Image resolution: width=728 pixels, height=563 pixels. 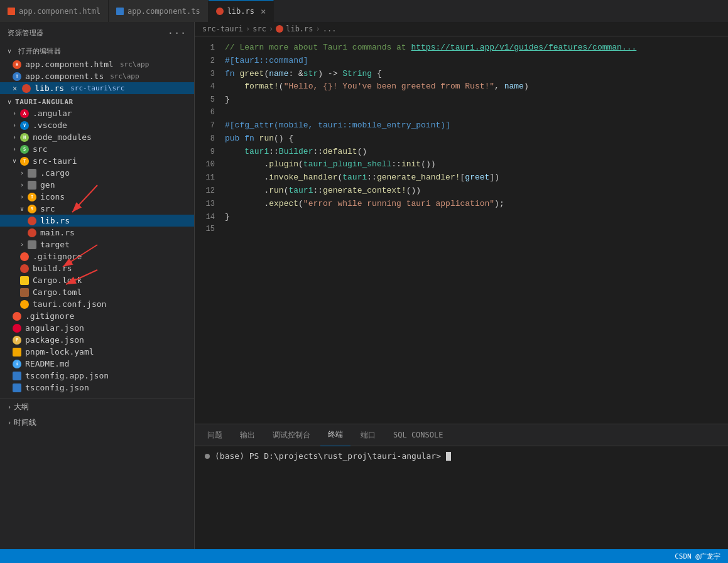 What do you see at coordinates (97, 137) in the screenshot?
I see `sidebar-item-node-modules: › N node_modules` at bounding box center [97, 137].